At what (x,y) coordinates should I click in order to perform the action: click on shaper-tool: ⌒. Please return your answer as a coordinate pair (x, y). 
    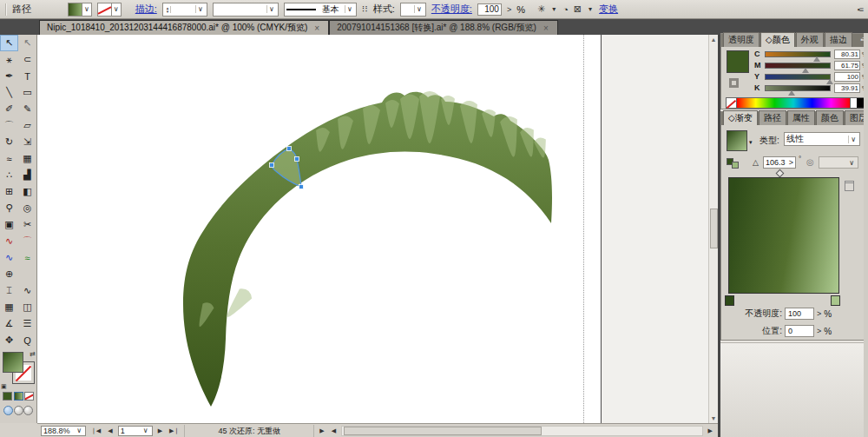
    Looking at the image, I should click on (28, 242).